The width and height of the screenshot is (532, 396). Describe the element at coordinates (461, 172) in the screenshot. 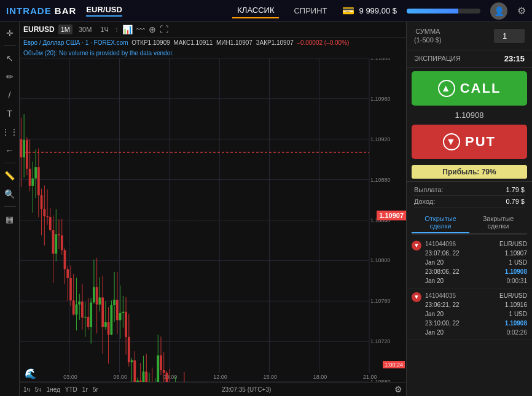

I see `profit-label: Прибыль:` at that location.